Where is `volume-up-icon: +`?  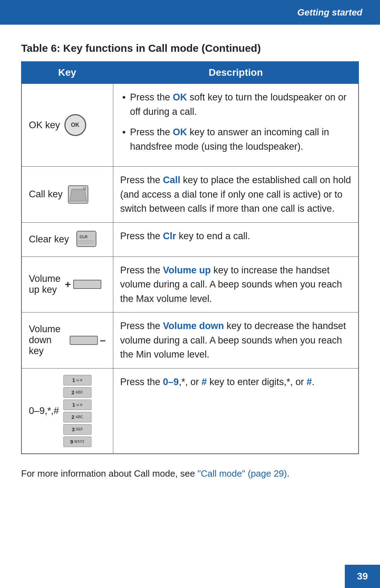
volume-up-icon: + is located at coordinates (83, 284).